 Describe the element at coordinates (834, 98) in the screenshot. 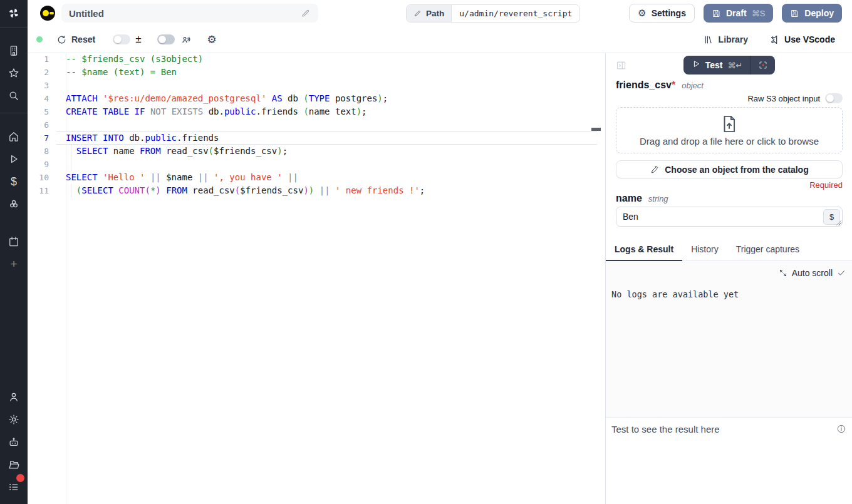

I see `raw-s3-toggle` at that location.